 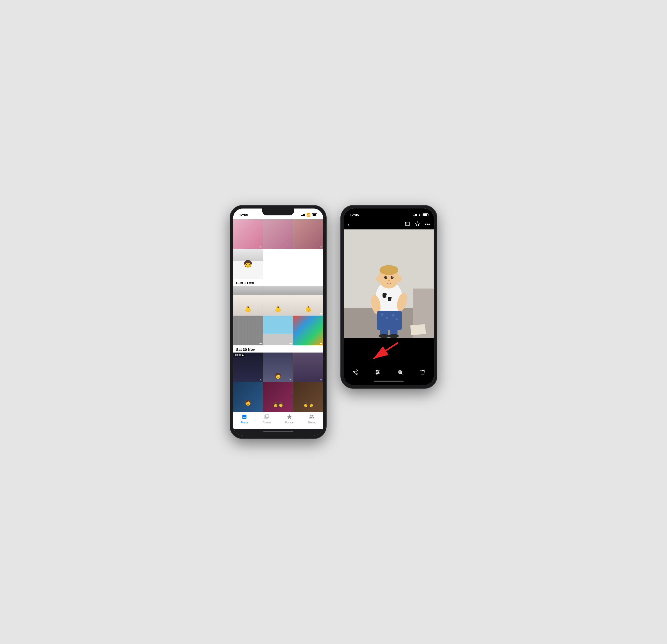 I want to click on photo-cell-gym: ☁, so click(x=248, y=331).